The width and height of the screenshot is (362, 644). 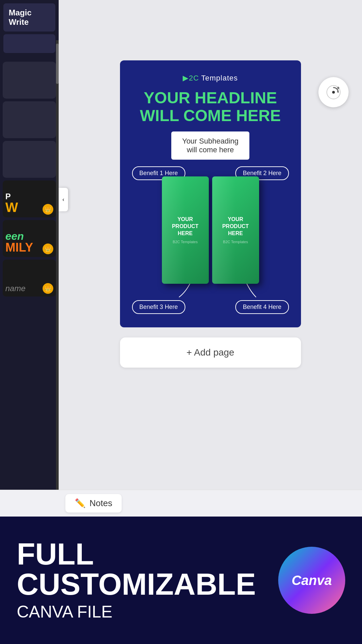 What do you see at coordinates (101, 503) in the screenshot?
I see `notes-label: Notes` at bounding box center [101, 503].